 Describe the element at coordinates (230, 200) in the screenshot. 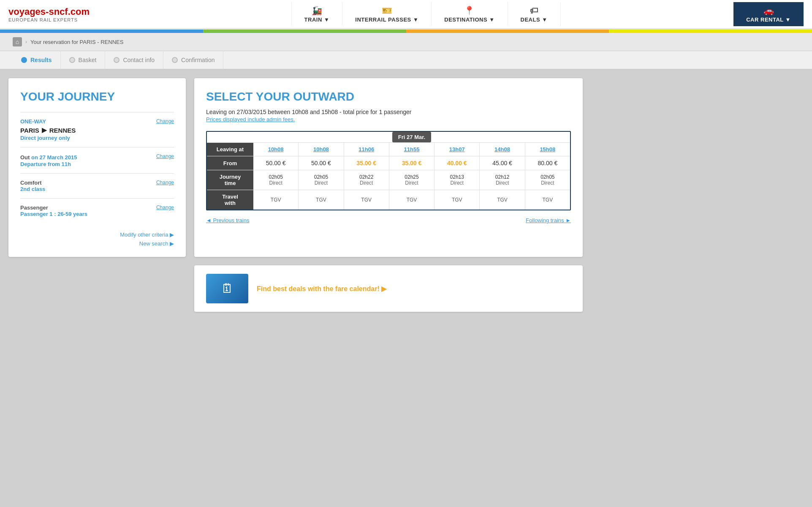

I see `travel-with-label: Travelwith` at that location.